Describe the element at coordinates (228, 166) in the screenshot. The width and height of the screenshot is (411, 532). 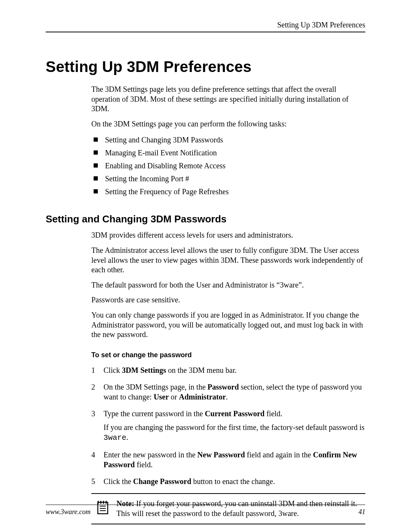
I see `task-item: Enabling and Disabling Remote Access` at that location.